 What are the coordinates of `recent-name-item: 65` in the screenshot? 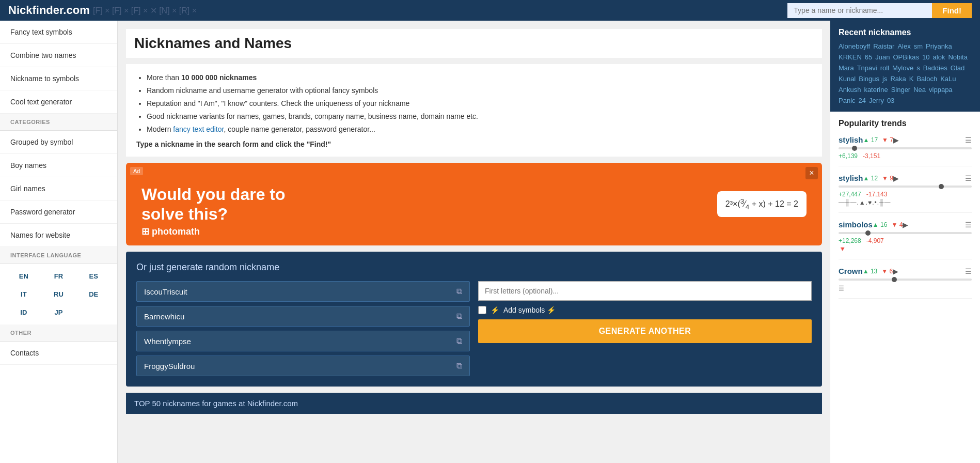 It's located at (868, 57).